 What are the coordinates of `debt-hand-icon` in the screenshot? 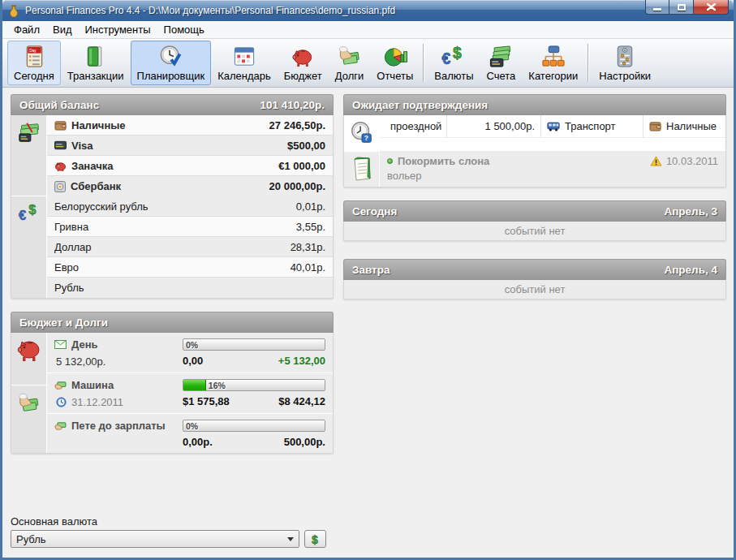 It's located at (60, 386).